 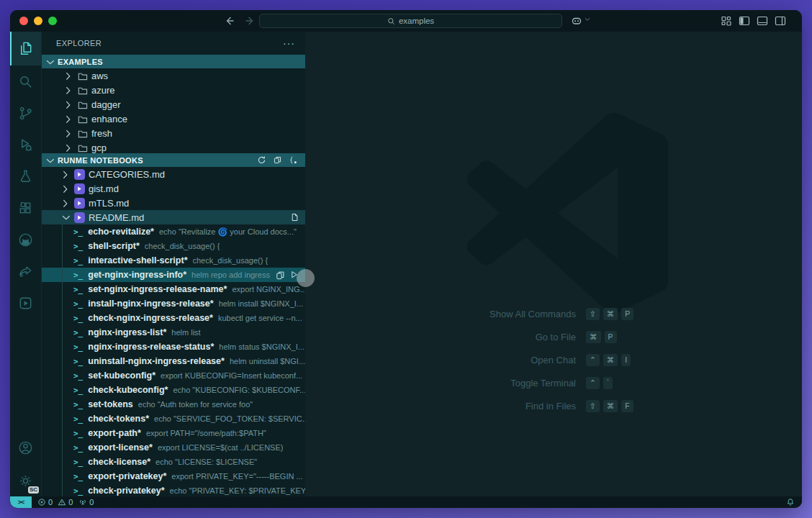 I want to click on share-arrow-icon, so click(x=26, y=272).